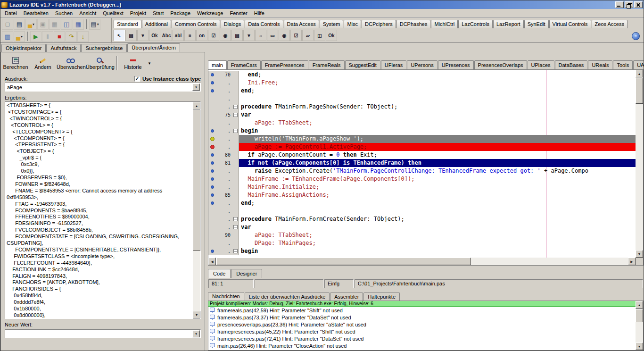 The image size is (644, 351). Describe the element at coordinates (284, 35) in the screenshot. I see `radiogroup-component-icon: ◉` at that location.